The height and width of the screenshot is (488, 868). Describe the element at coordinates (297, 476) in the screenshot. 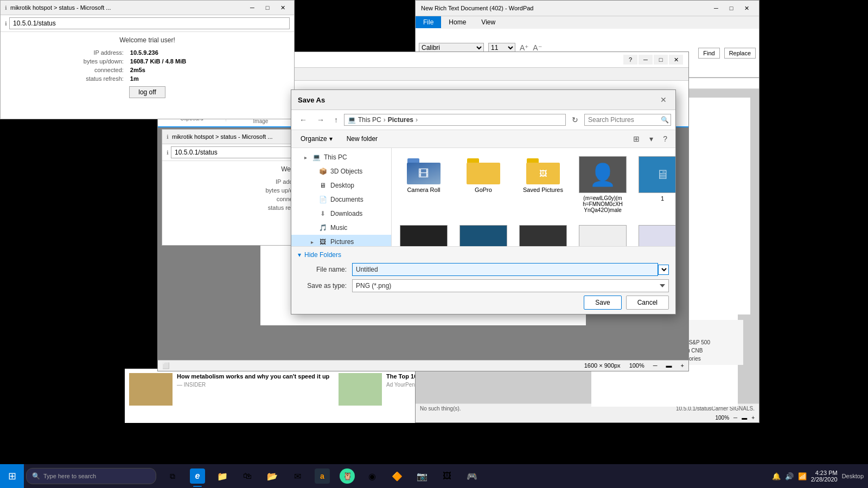

I see `mail-icon: ✉` at that location.